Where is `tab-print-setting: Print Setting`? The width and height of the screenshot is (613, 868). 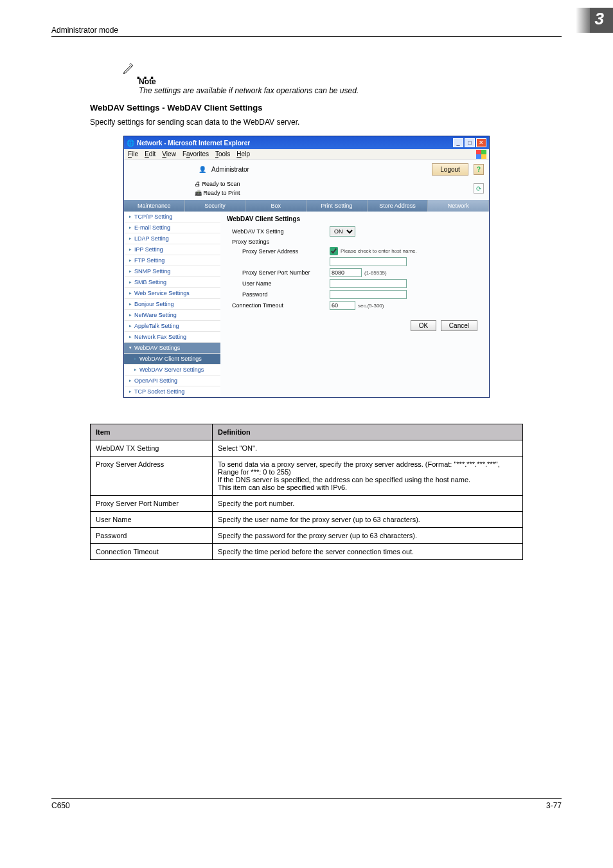 tab-print-setting: Print Setting is located at coordinates (337, 206).